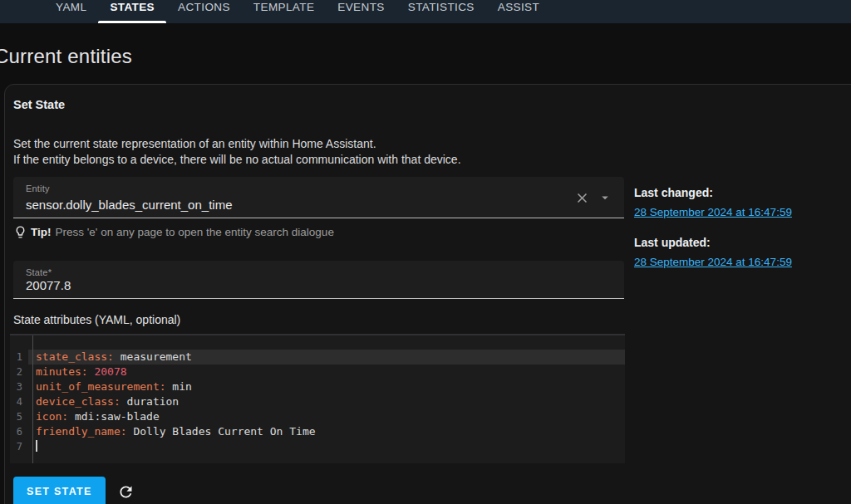 This screenshot has width=851, height=504. What do you see at coordinates (713, 262) in the screenshot?
I see `last-updated-link: 28 September 2024 at 16:47:59` at bounding box center [713, 262].